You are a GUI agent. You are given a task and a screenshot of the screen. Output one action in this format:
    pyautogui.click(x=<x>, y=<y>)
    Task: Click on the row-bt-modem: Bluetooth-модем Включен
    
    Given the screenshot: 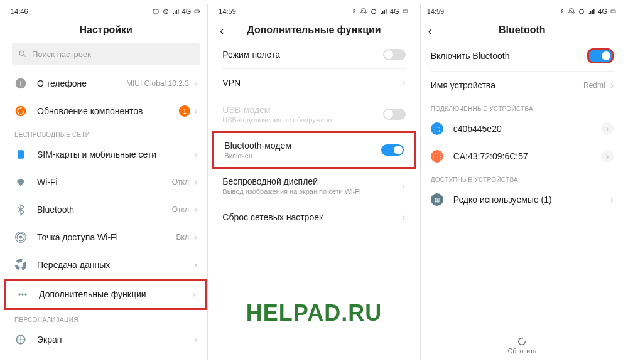 What is the action you would take?
    pyautogui.click(x=314, y=150)
    